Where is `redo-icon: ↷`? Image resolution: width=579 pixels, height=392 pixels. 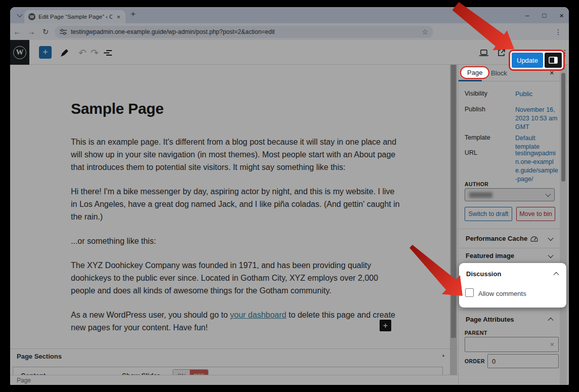 redo-icon: ↷ is located at coordinates (95, 53).